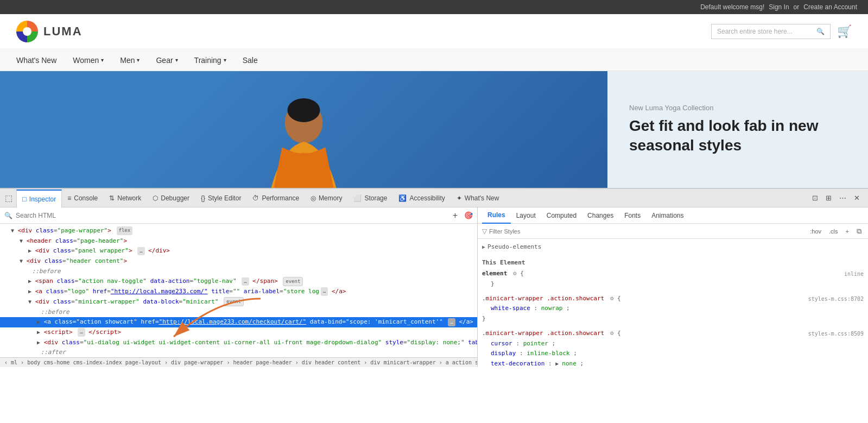 This screenshot has width=868, height=423. What do you see at coordinates (370, 198) in the screenshot?
I see `tab-storage: ⬜ Storage` at bounding box center [370, 198].